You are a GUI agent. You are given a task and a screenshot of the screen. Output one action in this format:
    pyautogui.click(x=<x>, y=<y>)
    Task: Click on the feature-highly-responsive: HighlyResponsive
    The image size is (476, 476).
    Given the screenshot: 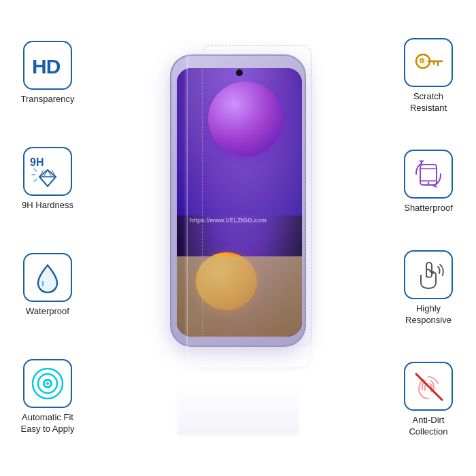 What is the action you would take?
    pyautogui.click(x=428, y=288)
    